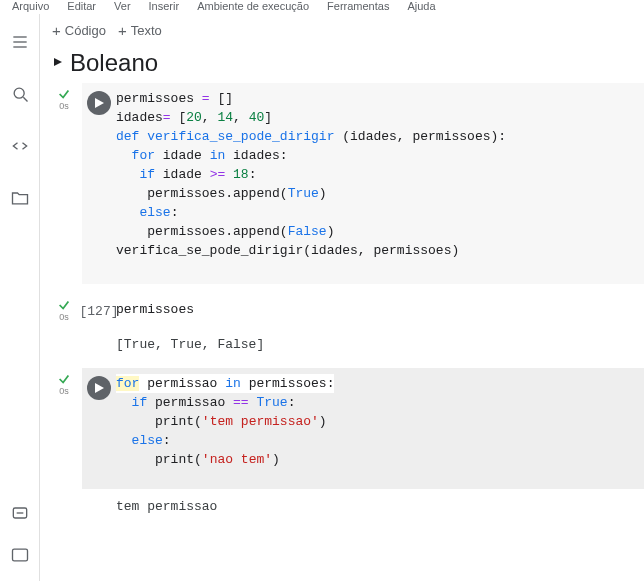  I want to click on command-palette-icon, so click(20, 515).